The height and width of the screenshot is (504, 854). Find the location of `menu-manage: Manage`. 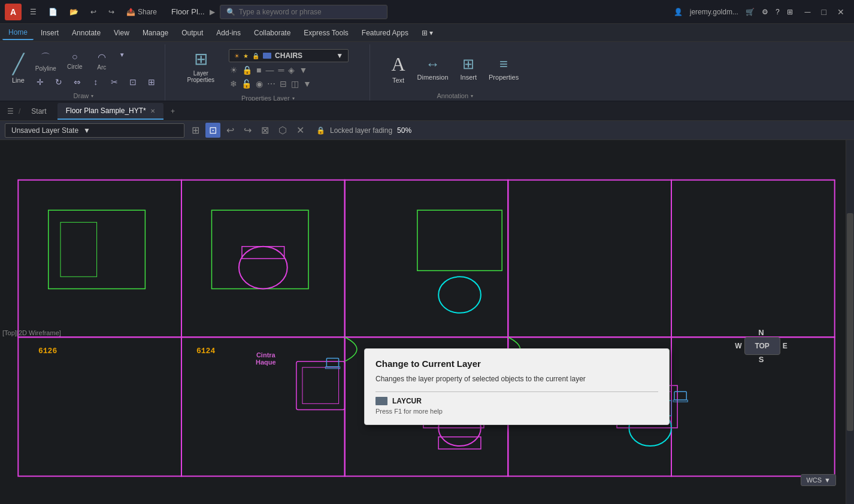

menu-manage: Manage is located at coordinates (156, 33).